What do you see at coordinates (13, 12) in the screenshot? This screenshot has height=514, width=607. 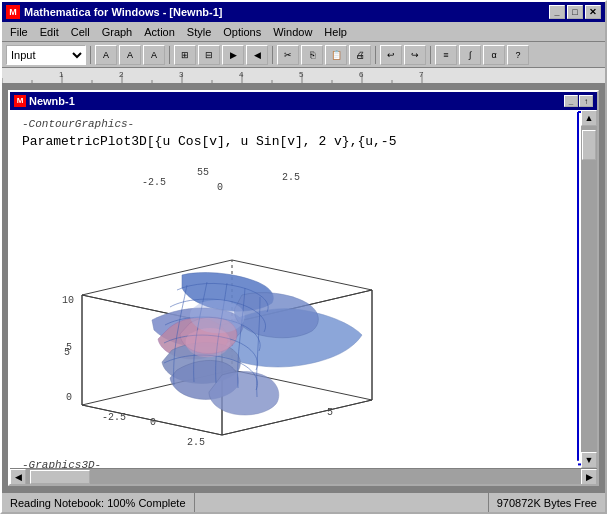 I see `app-icon: M` at bounding box center [13, 12].